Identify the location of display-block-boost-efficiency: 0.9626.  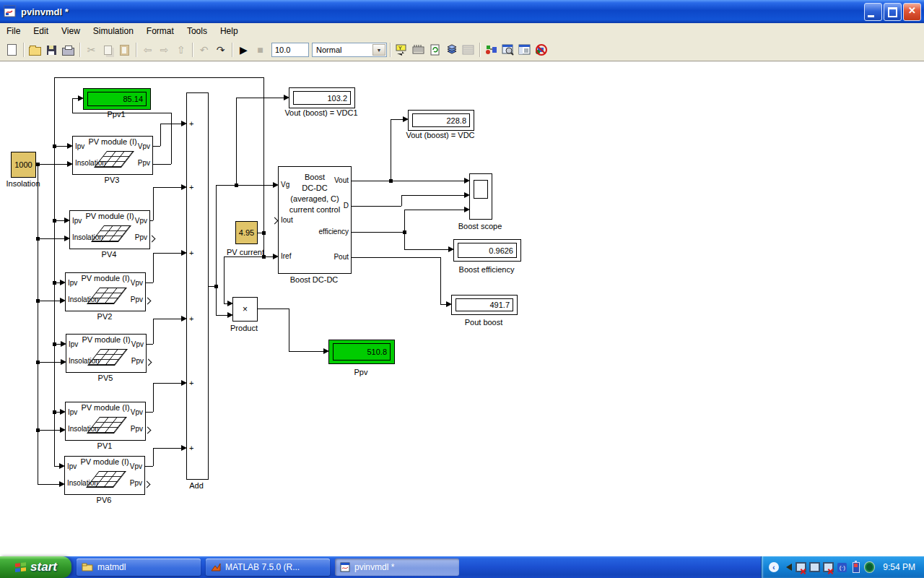
(487, 250).